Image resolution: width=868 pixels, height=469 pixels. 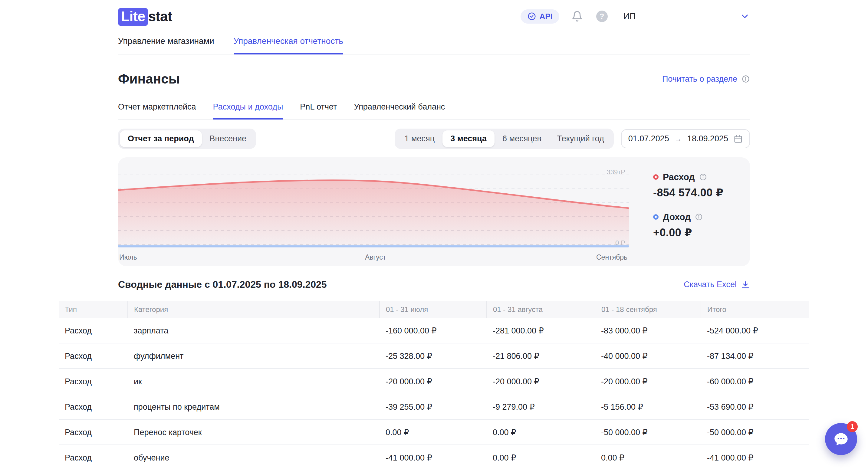 What do you see at coordinates (161, 139) in the screenshot?
I see `mode-report-period-button: Отчет за период` at bounding box center [161, 139].